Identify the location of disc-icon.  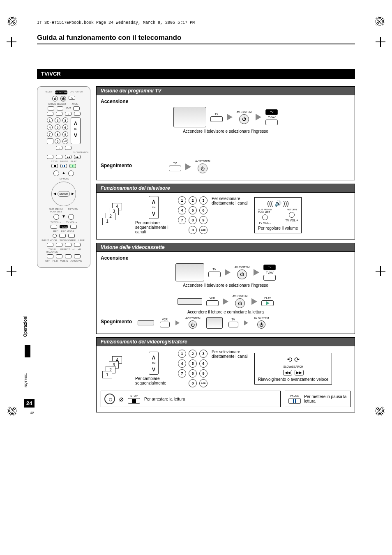
(110, 399).